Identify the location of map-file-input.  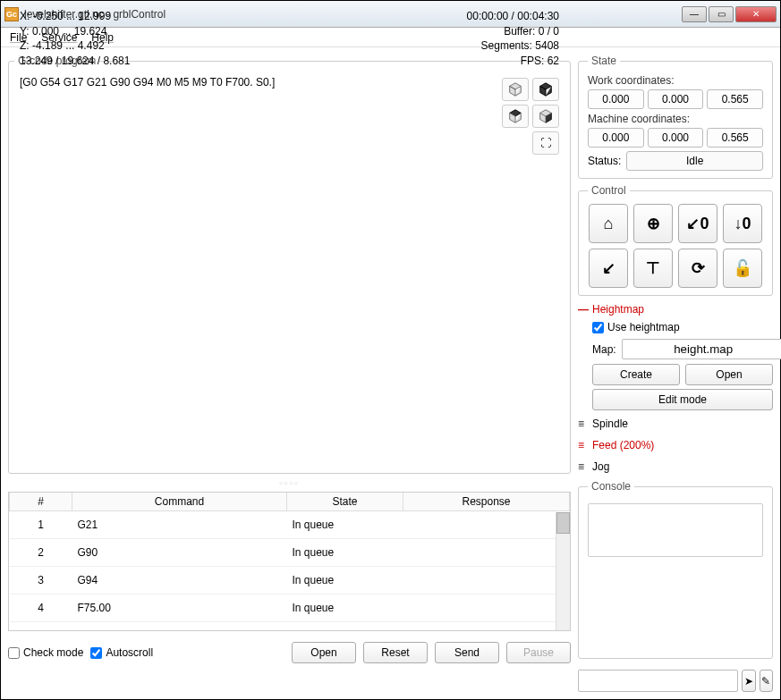
(701, 349).